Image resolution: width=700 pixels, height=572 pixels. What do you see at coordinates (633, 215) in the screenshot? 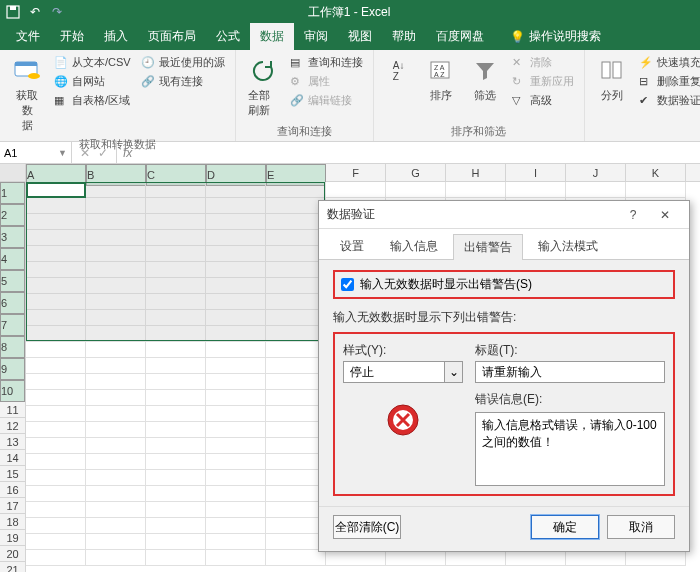
I see `help-button: ?` at bounding box center [633, 215].